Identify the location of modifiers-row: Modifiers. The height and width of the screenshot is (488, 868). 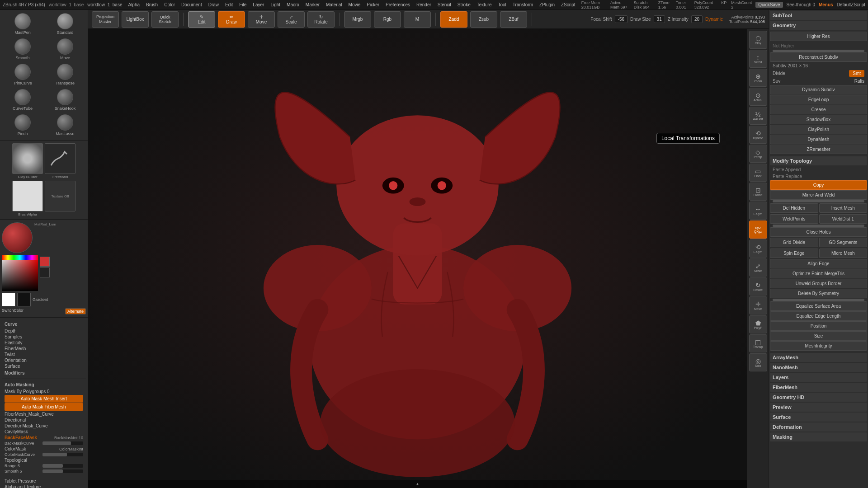
(44, 373).